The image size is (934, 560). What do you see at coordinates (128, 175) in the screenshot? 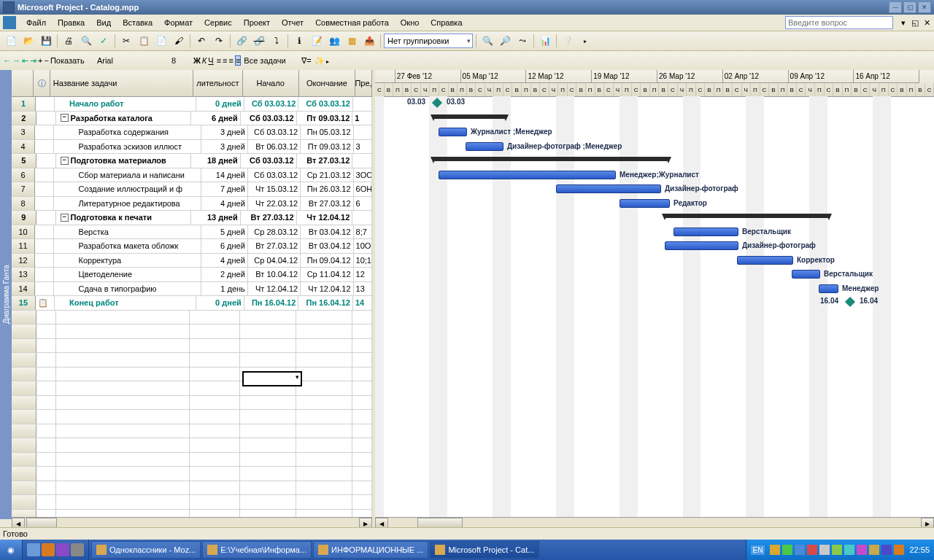
I see `cell: Сбор материала и написани` at bounding box center [128, 175].